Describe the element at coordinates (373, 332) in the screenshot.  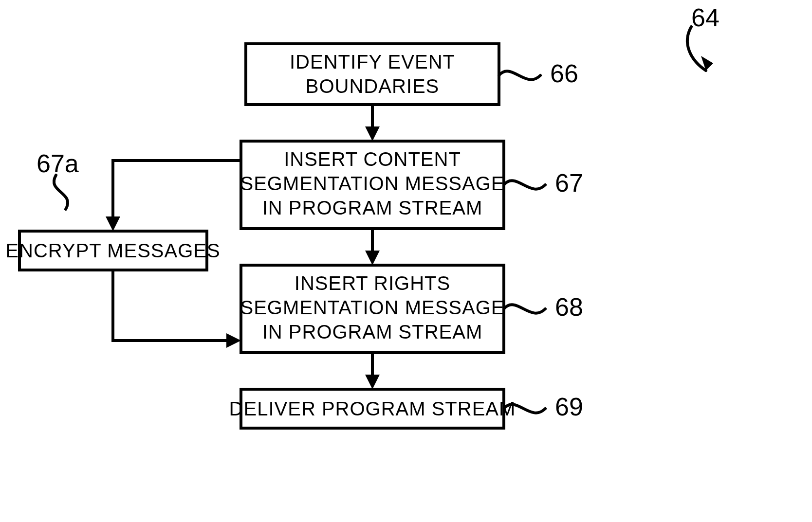
I see `label-insert-rights-line3: IN PROGRAM STREAM` at that location.